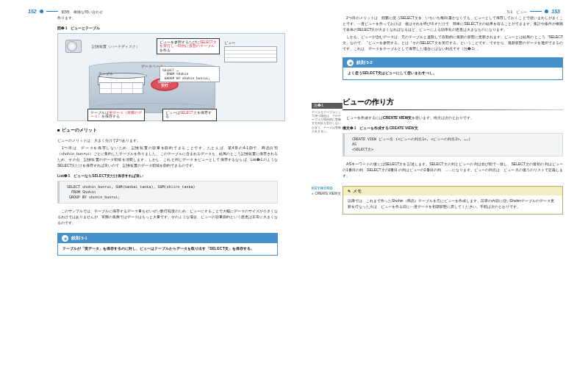 The height and width of the screenshot is (371, 588). Describe the element at coordinates (190, 74) in the screenshot. I see `figure-code-bubble: SELECT … FROM Shohin GROUP BY shohin_bun…` at that location.